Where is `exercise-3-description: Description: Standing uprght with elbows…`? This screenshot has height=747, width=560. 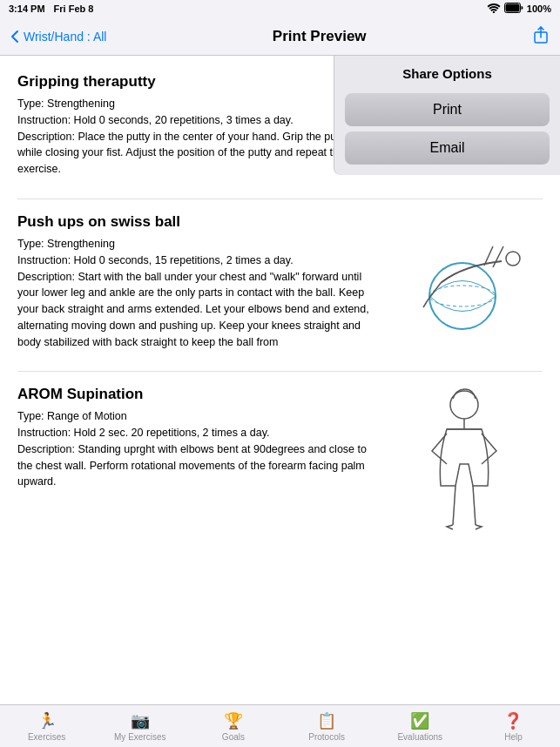 exercise-3-description: Description: Standing uprght with elbows… is located at coordinates (197, 466).